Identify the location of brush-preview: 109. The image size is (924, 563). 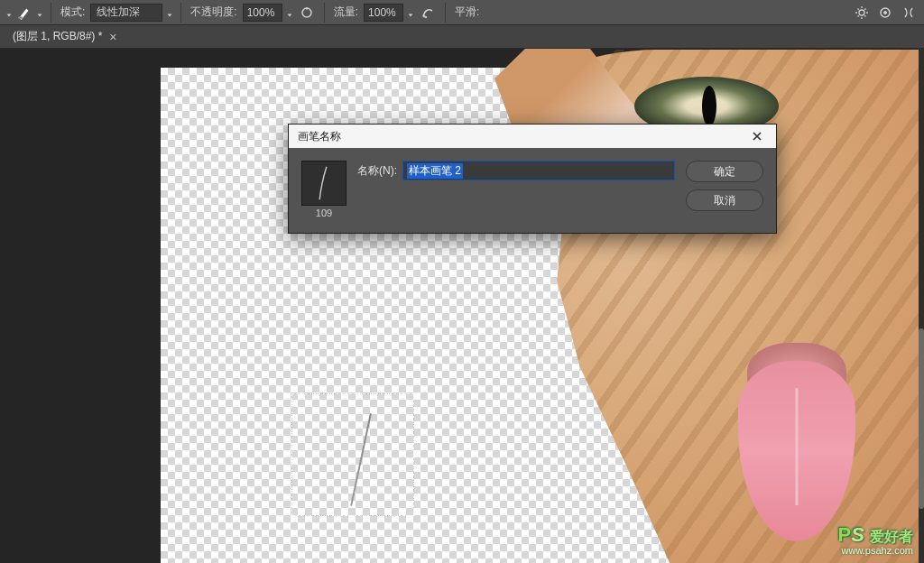
(324, 189).